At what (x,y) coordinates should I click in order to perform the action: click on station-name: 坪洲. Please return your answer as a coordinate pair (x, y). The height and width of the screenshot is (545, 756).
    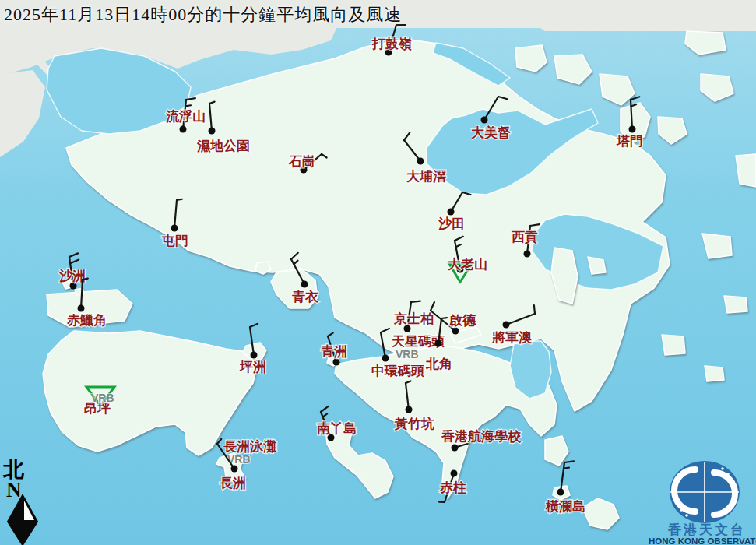
    Looking at the image, I should click on (252, 367).